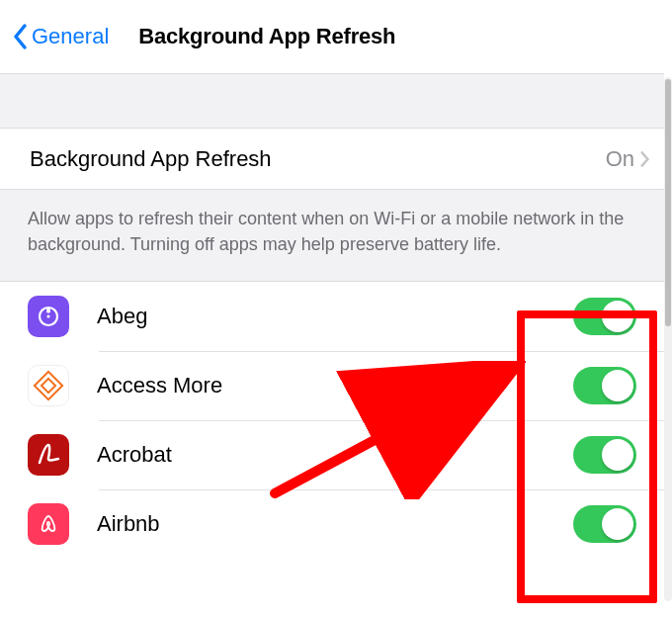 Image resolution: width=672 pixels, height=618 pixels. Describe the element at coordinates (621, 159) in the screenshot. I see `bar-main-value: On` at that location.